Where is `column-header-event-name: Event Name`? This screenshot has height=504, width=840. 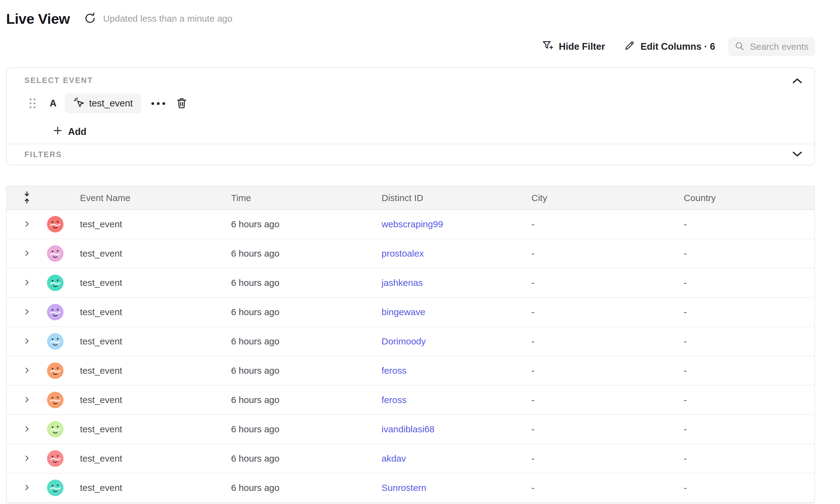 column-header-event-name: Event Name is located at coordinates (156, 198).